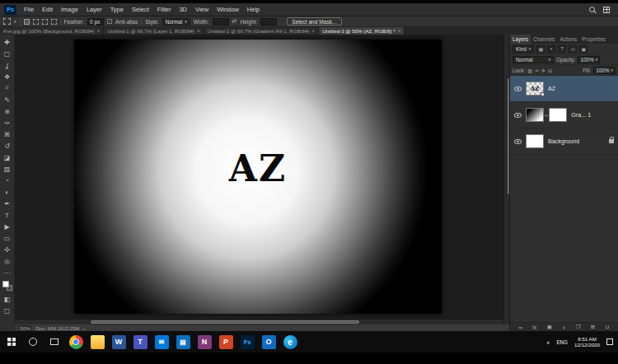 Image resolution: width=618 pixels, height=364 pixels. What do you see at coordinates (314, 21) in the screenshot?
I see `select-and-mask-button: Select and Mask...` at bounding box center [314, 21].